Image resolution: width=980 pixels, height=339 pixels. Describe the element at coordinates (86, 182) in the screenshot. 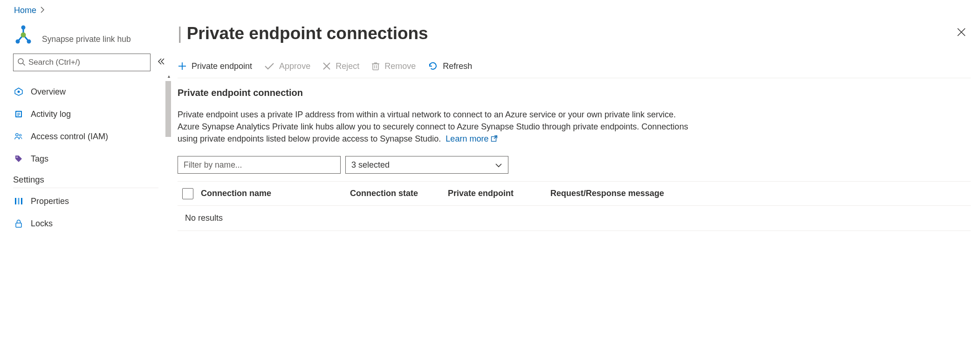

I see `sidebar-section-settings: Settings` at that location.